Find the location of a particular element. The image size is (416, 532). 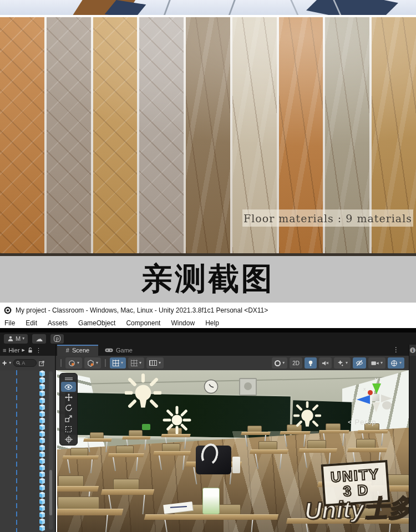

transform-tool-button is located at coordinates (69, 439).